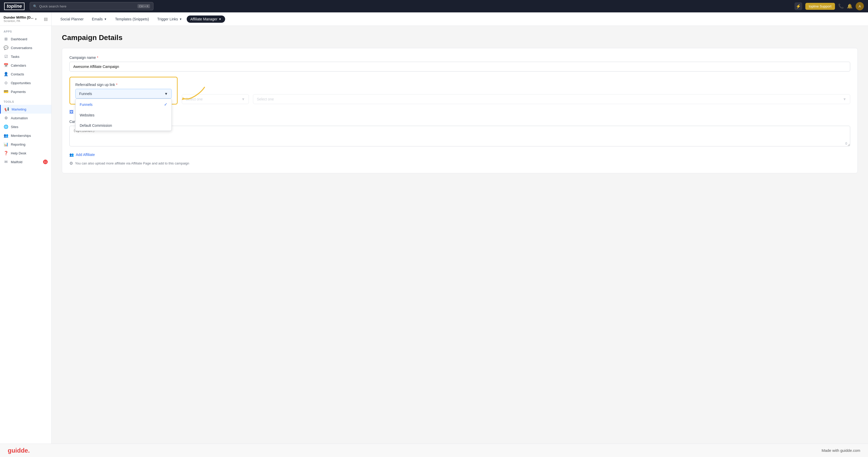  Describe the element at coordinates (123, 115) in the screenshot. I see `dropdown-item-websites: Websites` at that location.